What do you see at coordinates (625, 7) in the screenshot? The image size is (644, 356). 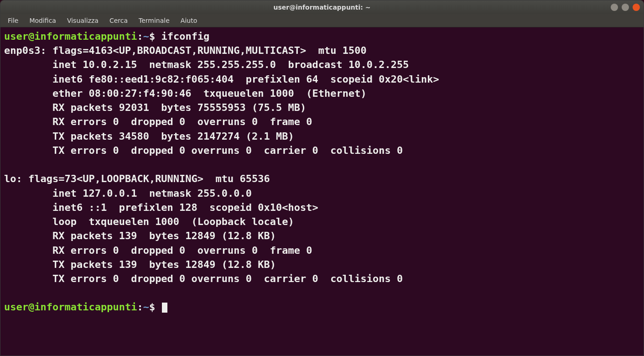 I see `window-controls` at bounding box center [625, 7].